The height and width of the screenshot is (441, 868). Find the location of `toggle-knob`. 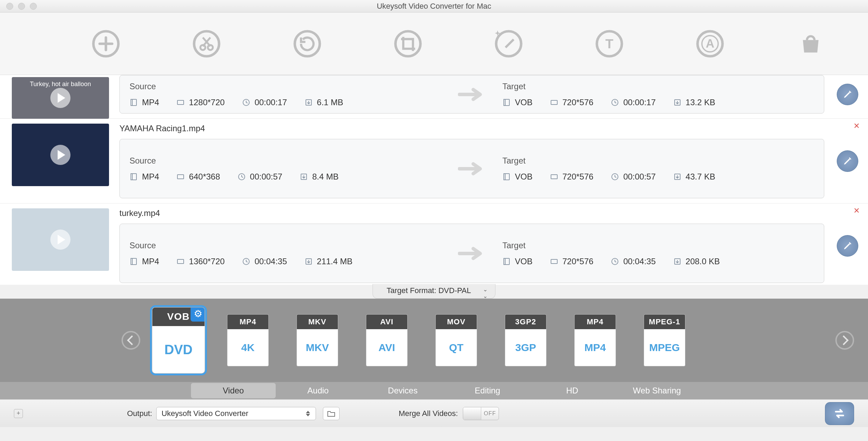

toggle-knob is located at coordinates (472, 414).